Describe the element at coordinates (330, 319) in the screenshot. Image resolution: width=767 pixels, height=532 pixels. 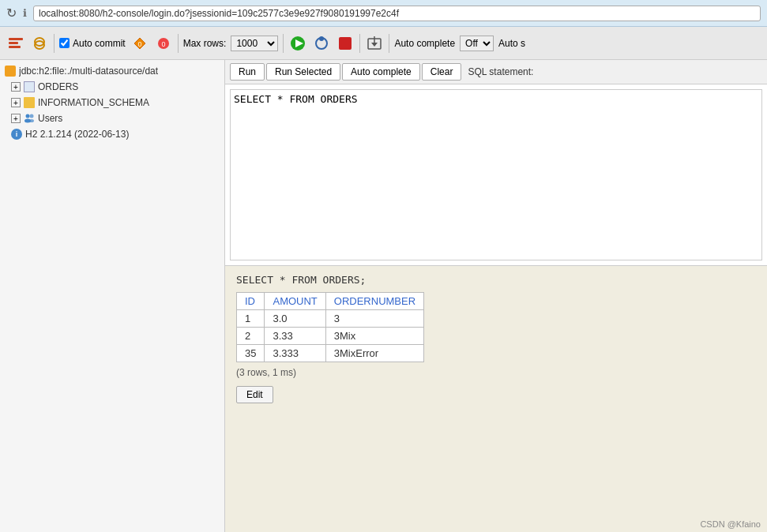
I see `table-row: 13.03` at that location.